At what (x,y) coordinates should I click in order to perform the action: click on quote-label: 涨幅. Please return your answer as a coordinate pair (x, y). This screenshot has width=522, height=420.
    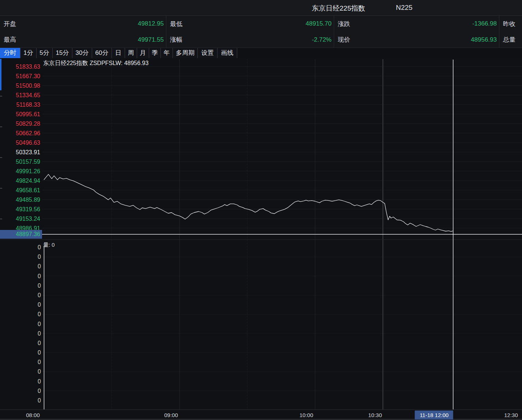
    Looking at the image, I should click on (176, 39).